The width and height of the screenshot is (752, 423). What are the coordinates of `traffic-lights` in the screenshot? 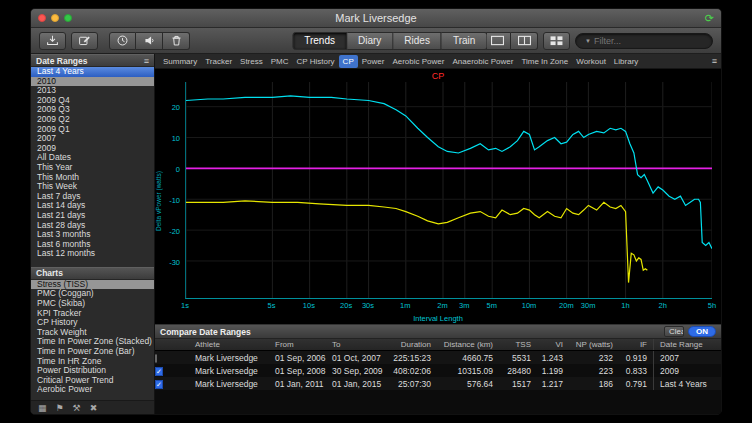 It's located at (52, 18).